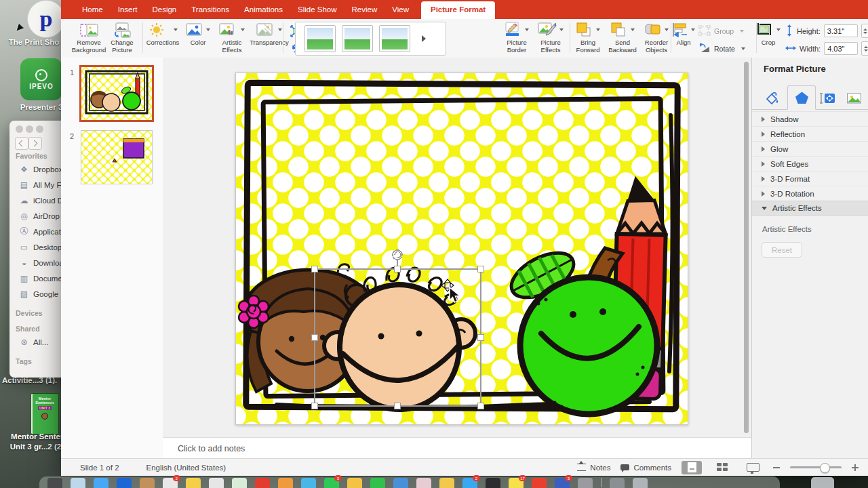 The image size is (868, 488). Describe the element at coordinates (46, 19) in the screenshot. I see `print-shop-app-icon: p` at that location.